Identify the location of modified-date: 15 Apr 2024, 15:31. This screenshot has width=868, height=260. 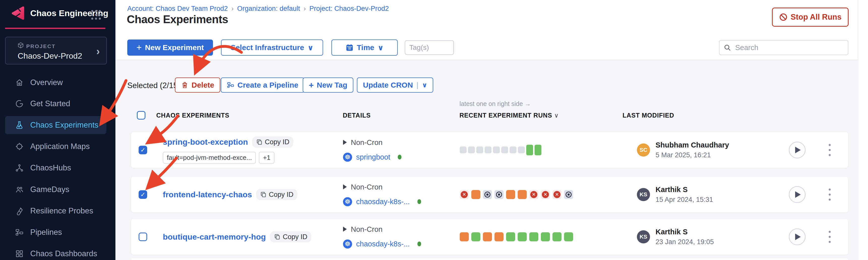
(684, 200).